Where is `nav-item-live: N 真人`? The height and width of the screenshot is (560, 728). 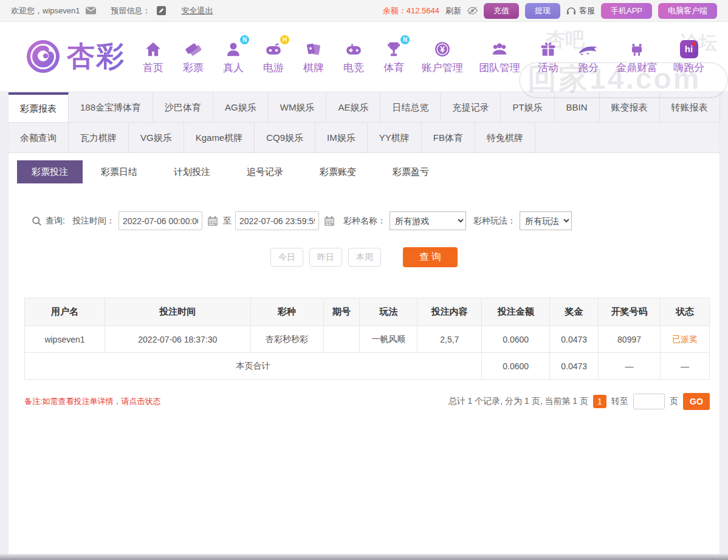
nav-item-live: N 真人 is located at coordinates (233, 57).